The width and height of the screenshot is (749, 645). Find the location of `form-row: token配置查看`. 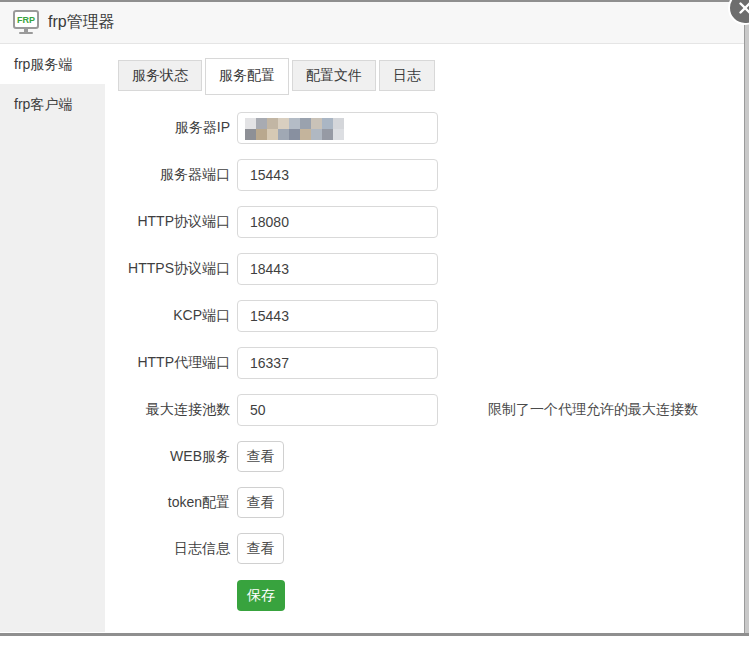

form-row: token配置查看 is located at coordinates (434, 502).